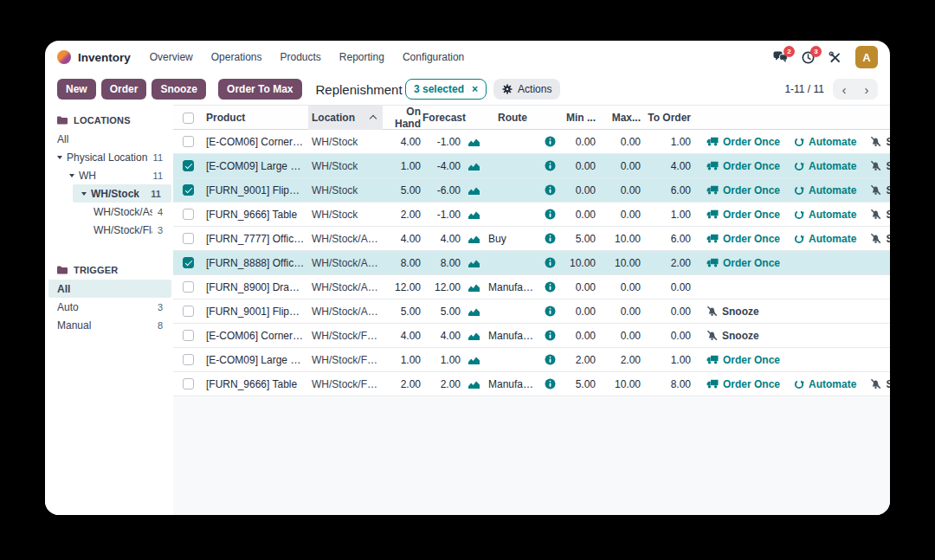  What do you see at coordinates (620, 118) in the screenshot?
I see `col-max: Max...` at bounding box center [620, 118].